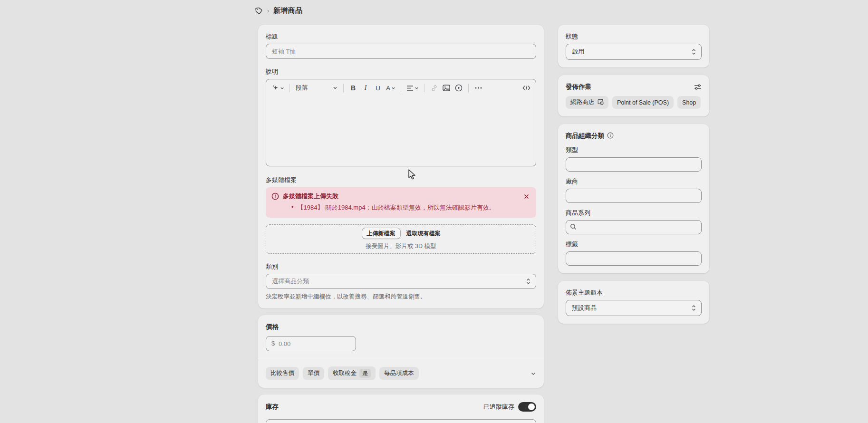 This screenshot has width=868, height=423. What do you see at coordinates (279, 10) in the screenshot?
I see `breadcrumb: › 新增商品` at bounding box center [279, 10].